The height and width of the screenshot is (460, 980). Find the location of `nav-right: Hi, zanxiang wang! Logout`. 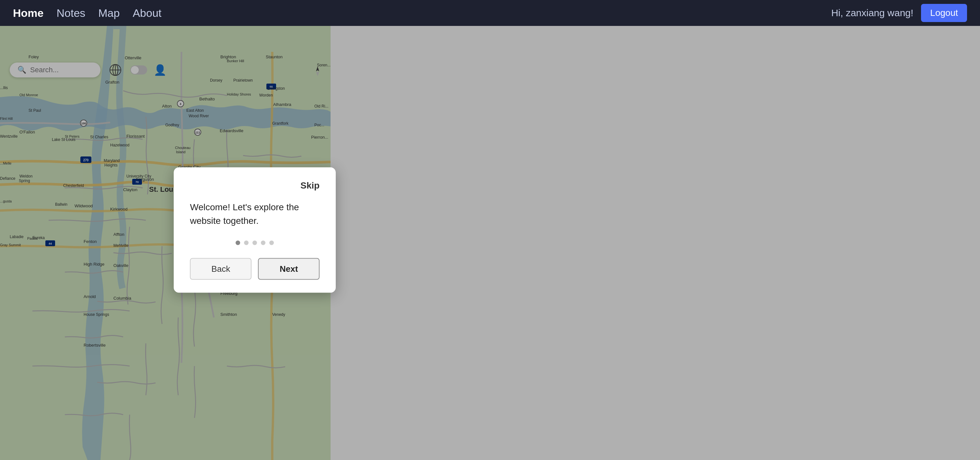

nav-right: Hi, zanxiang wang! Logout is located at coordinates (899, 13).